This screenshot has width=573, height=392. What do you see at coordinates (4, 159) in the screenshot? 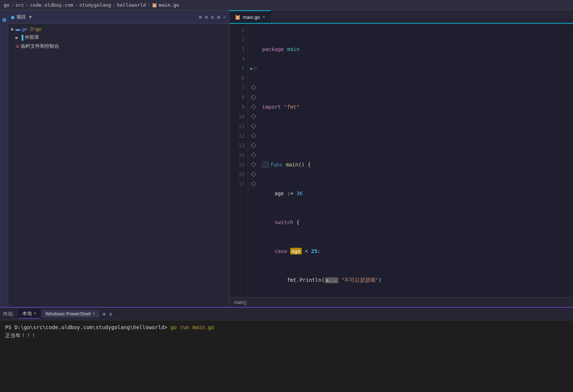
I see `icon-strip: 项目` at bounding box center [4, 159].